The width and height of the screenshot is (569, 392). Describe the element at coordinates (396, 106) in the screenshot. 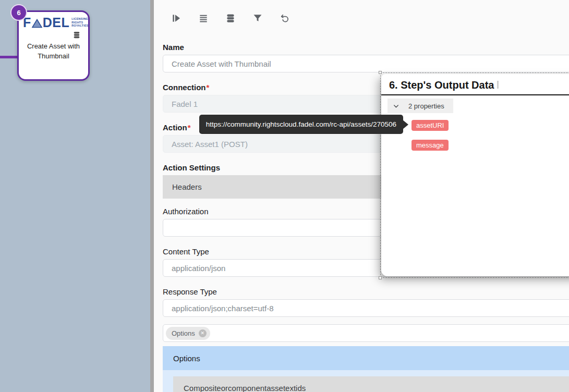

I see `chevron-down-icon` at that location.